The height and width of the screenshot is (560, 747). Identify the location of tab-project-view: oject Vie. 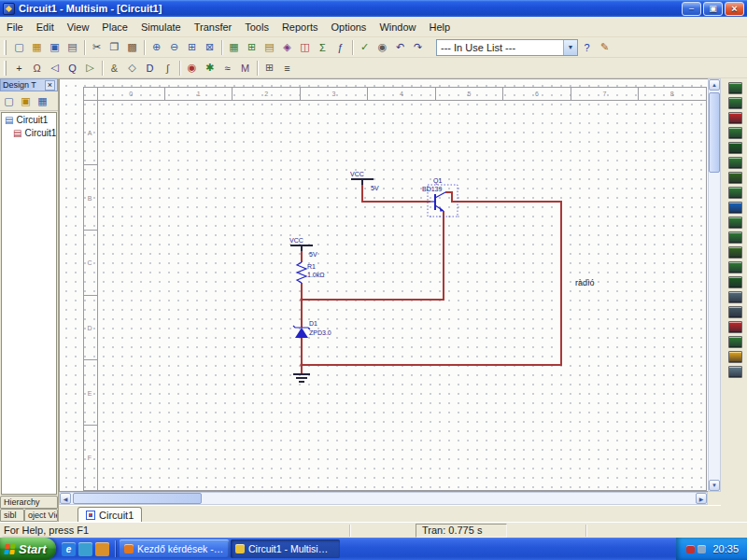
(41, 515).